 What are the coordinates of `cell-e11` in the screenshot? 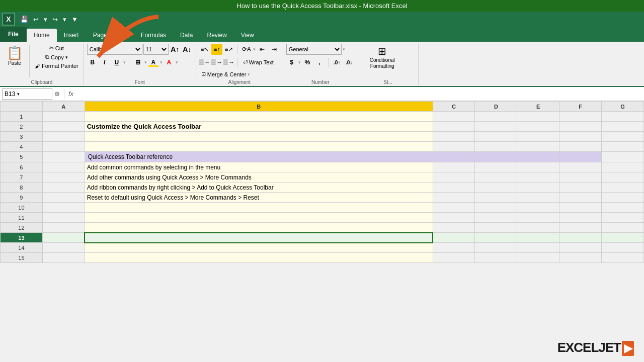 It's located at (538, 218).